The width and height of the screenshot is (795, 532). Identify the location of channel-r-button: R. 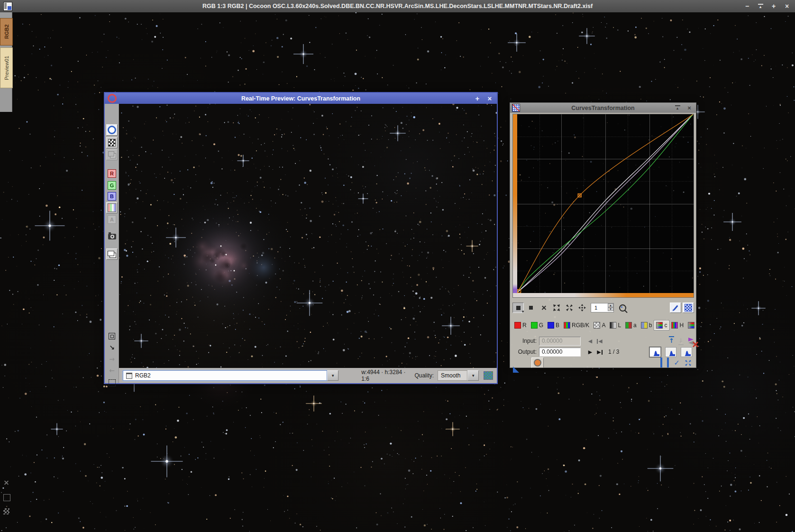
(521, 325).